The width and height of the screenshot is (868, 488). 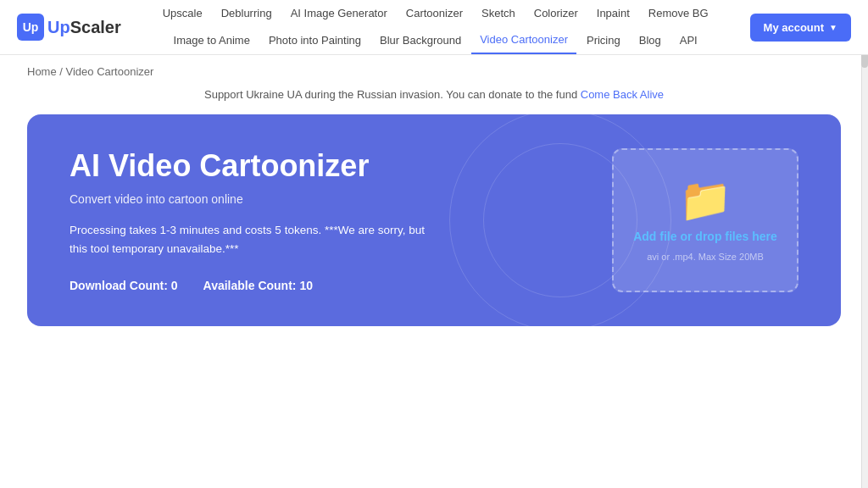 I want to click on download-count: Download Count: 0, so click(x=124, y=286).